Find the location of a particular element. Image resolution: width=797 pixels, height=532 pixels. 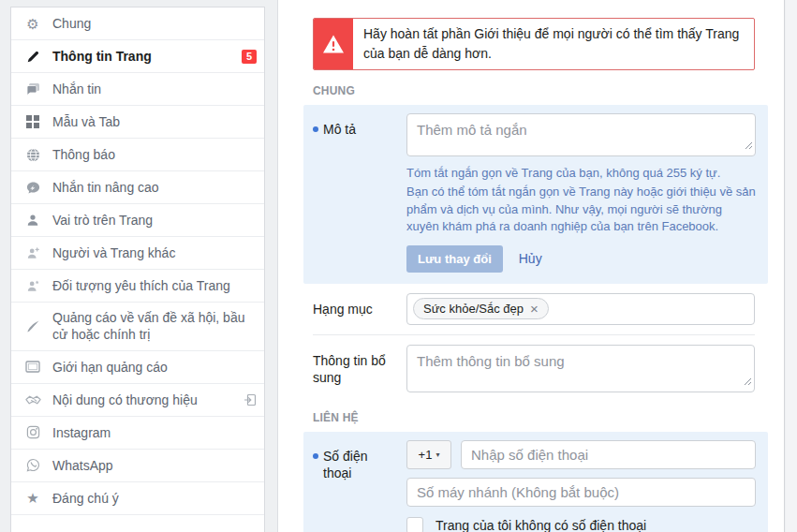

warning-banner: Hãy hoàn tất phần Giới thiệu để mọi ngườ… is located at coordinates (534, 44).